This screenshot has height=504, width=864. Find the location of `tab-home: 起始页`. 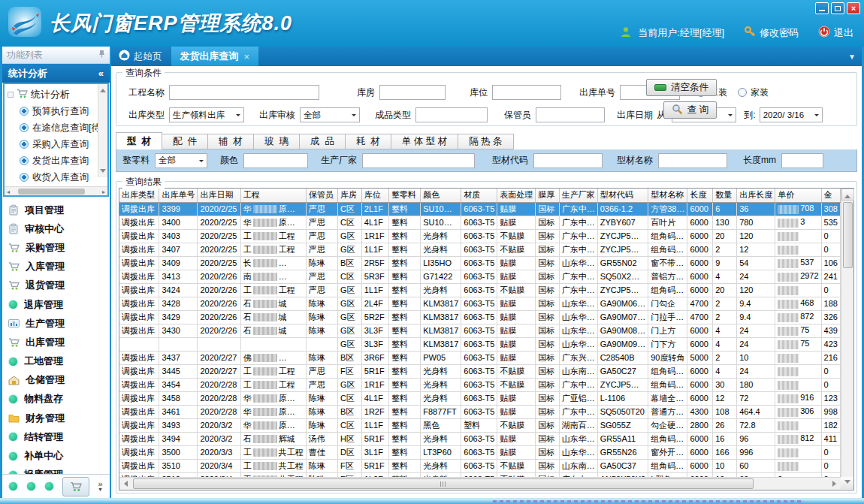

tab-home: 起始页 is located at coordinates (141, 56).